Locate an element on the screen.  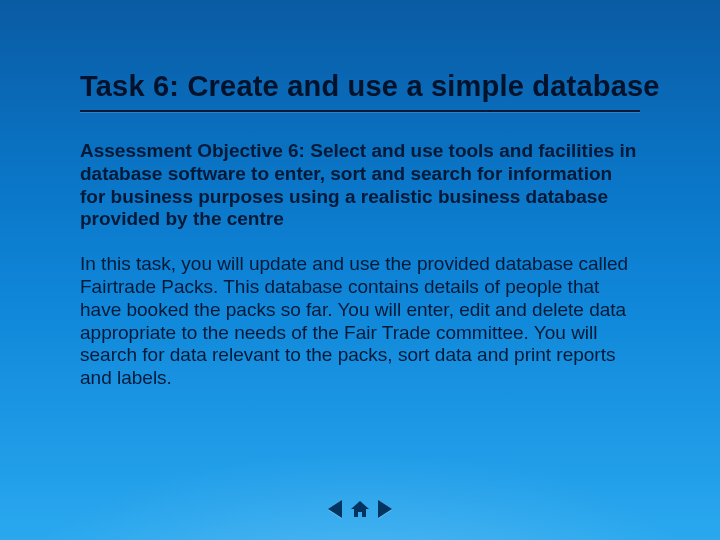
nav-controls is located at coordinates (360, 509).